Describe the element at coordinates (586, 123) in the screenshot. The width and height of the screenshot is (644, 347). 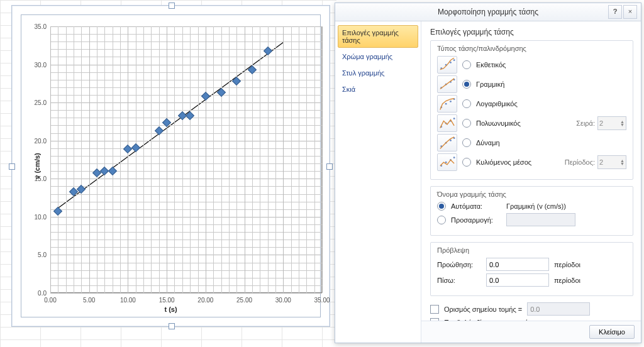
I see `trend-type-poly-extra-label: Σειρά:` at that location.